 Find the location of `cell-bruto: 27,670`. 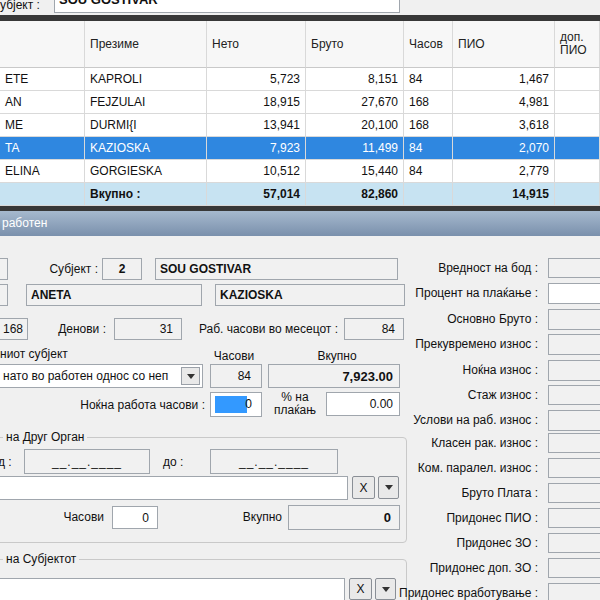

cell-bruto: 27,670 is located at coordinates (355, 102).